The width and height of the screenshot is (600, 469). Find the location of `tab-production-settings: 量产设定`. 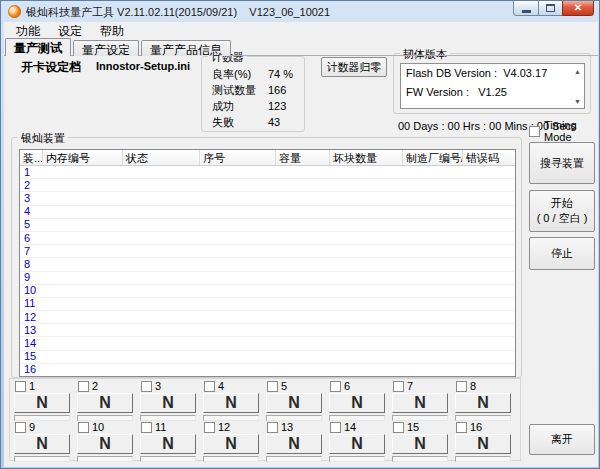

tab-production-settings: 量产设定 is located at coordinates (106, 48).